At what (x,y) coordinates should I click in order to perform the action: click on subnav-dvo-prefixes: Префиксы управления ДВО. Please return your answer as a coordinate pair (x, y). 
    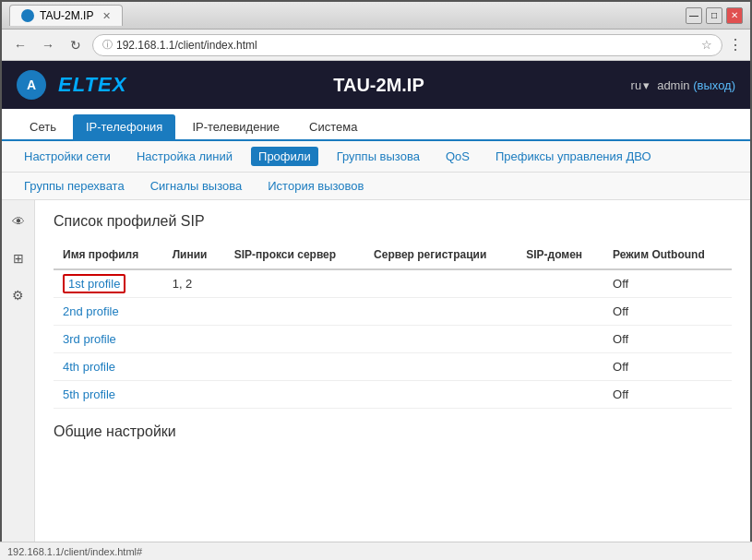
    Looking at the image, I should click on (574, 157).